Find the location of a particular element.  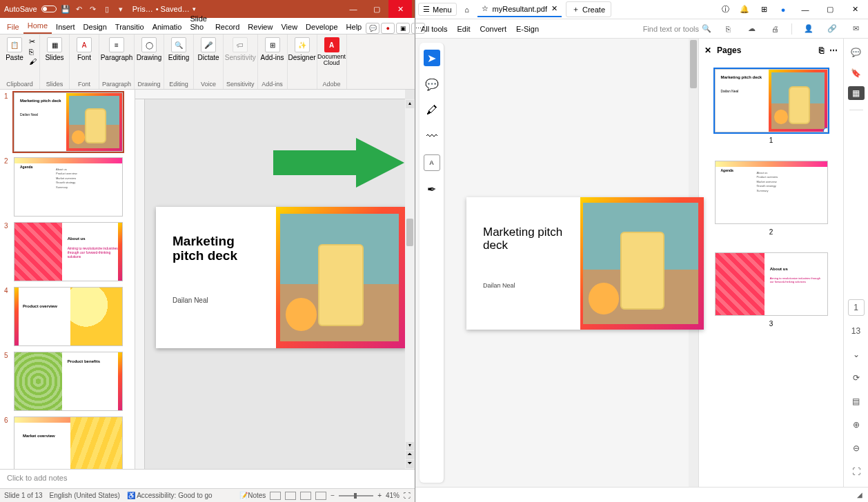

scroll-mode-icon: ⌄ is located at coordinates (856, 354).